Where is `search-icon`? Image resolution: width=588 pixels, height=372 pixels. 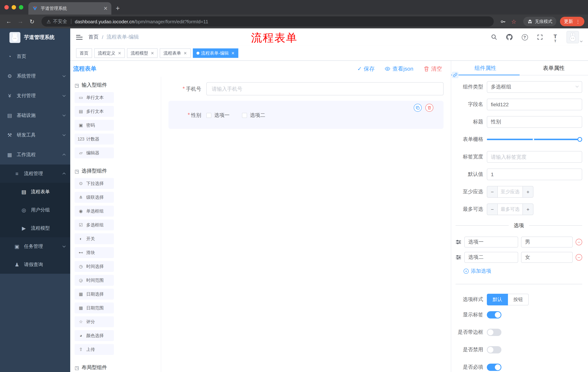 search-icon is located at coordinates (494, 37).